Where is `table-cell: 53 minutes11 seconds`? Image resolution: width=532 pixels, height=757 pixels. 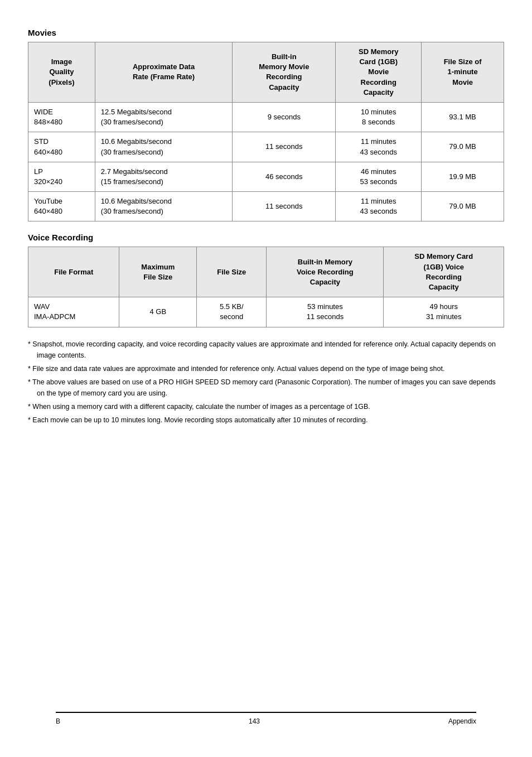
table-cell: 53 minutes11 seconds is located at coordinates (325, 312).